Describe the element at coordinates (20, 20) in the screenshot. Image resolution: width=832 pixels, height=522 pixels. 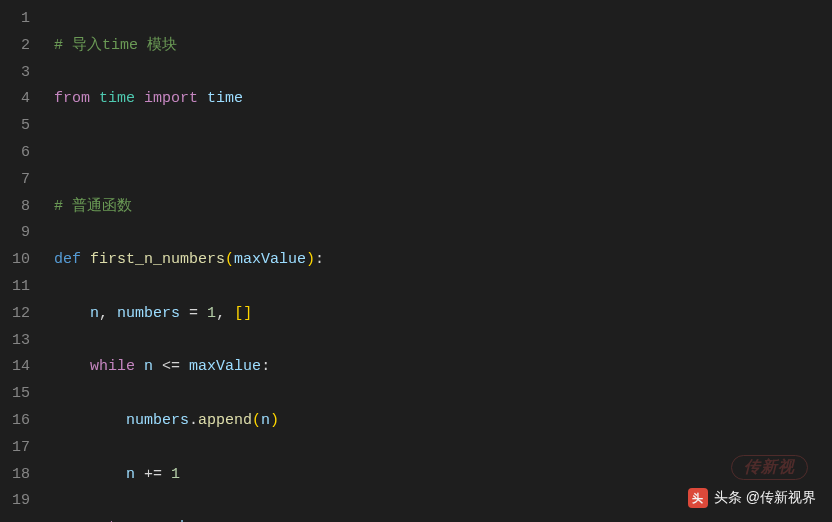
I see `line-number: 1` at that location.